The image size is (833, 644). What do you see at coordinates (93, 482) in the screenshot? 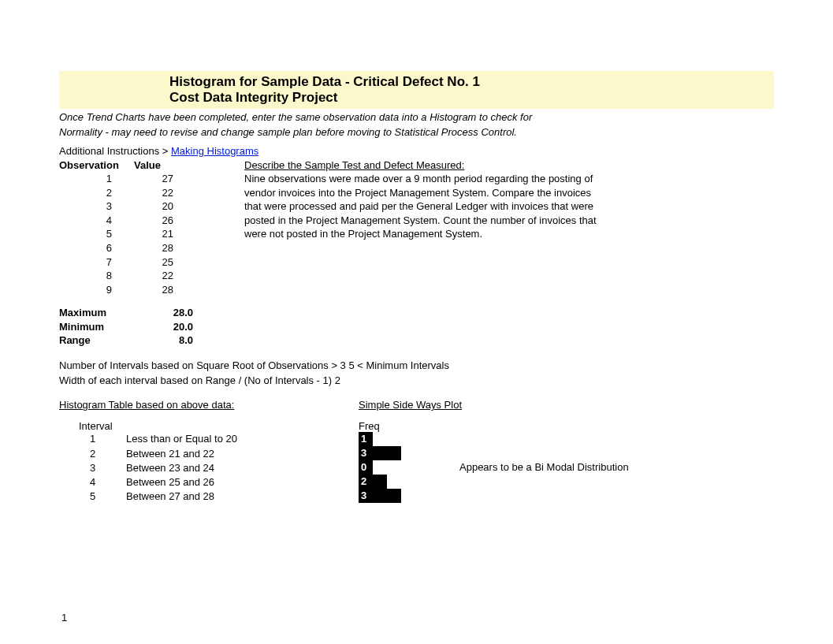
I see `interval-number: 4` at bounding box center [93, 482].